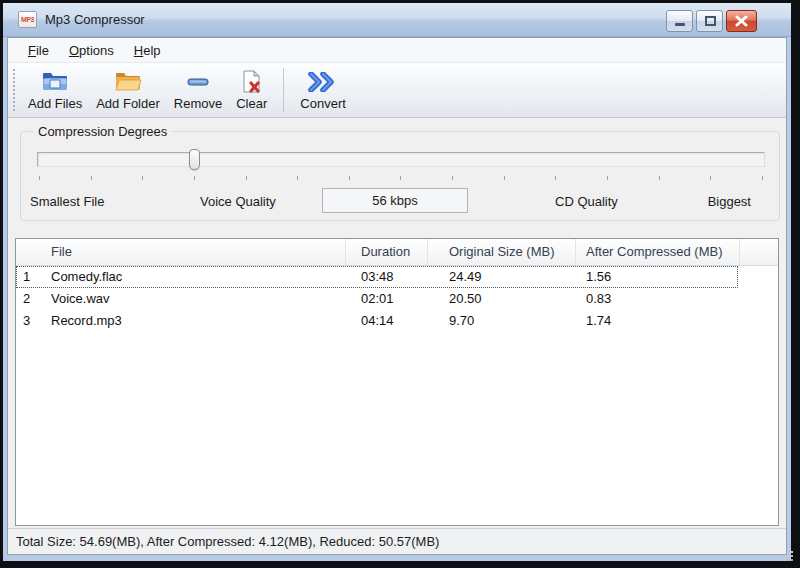 This screenshot has width=800, height=568. What do you see at coordinates (252, 104) in the screenshot?
I see `clear-label: Clear` at bounding box center [252, 104].